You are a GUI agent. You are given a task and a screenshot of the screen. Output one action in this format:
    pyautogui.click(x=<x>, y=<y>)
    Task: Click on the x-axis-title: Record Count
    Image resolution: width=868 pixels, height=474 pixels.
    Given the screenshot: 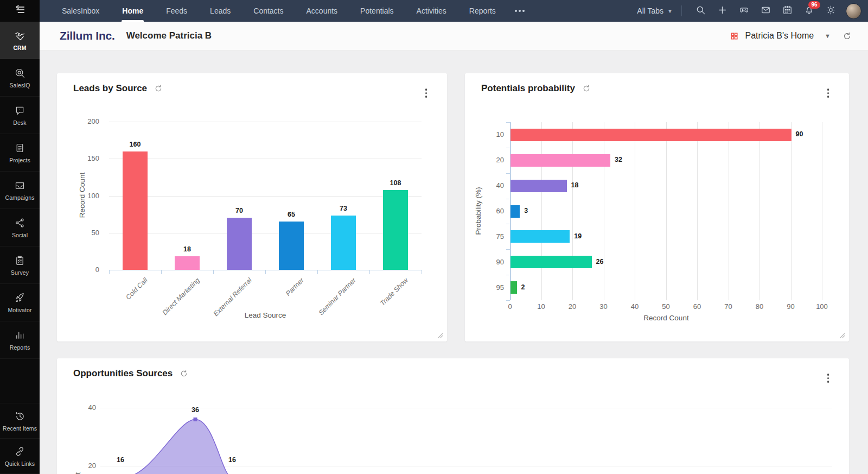 What is the action you would take?
    pyautogui.click(x=666, y=318)
    